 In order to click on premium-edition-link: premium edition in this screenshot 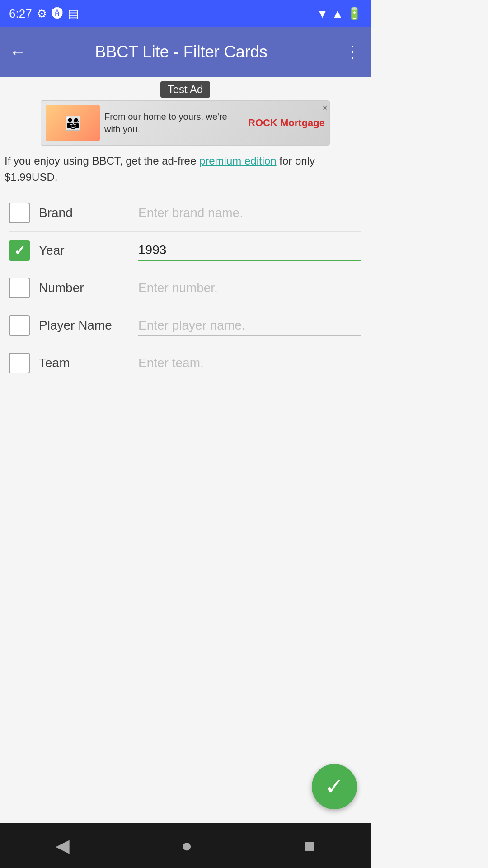, I will do `click(238, 161)`.